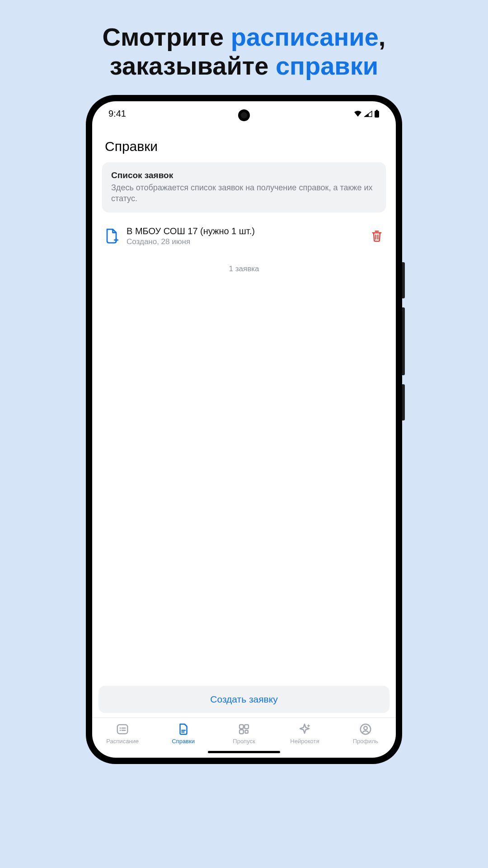 This screenshot has height=868, width=488. Describe the element at coordinates (244, 144) in the screenshot. I see `page-title: Справки` at that location.